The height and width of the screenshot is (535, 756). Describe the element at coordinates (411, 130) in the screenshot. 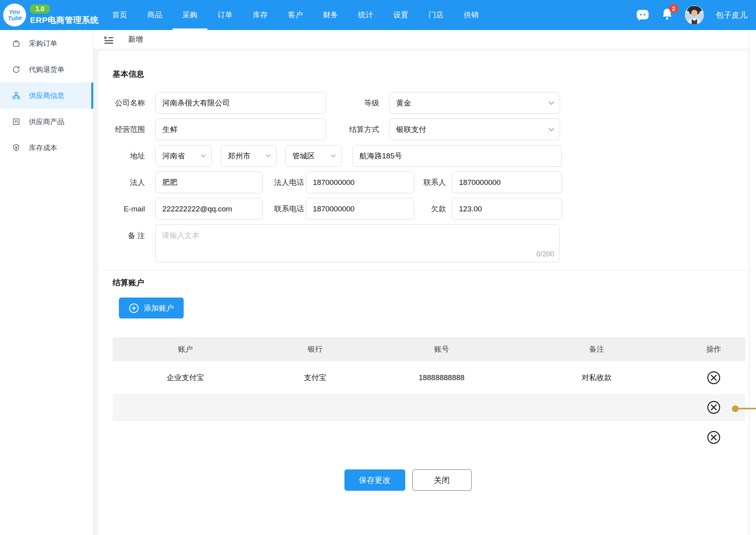

I see `settlement-method-value: 银联支付` at that location.